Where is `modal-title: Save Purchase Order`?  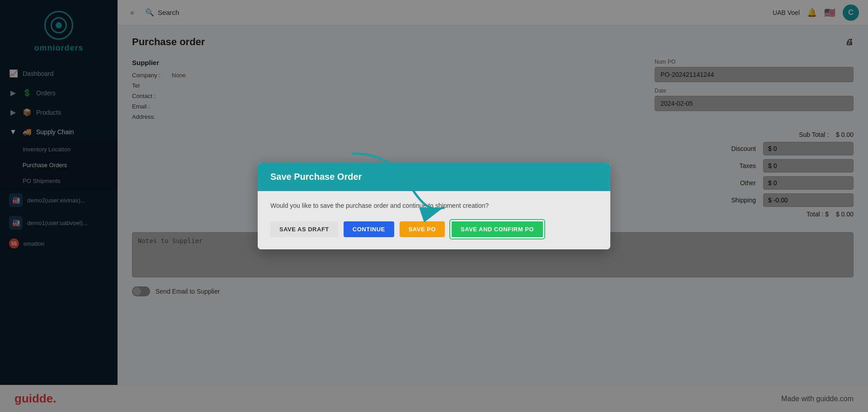 modal-title: Save Purchase Order is located at coordinates (434, 177).